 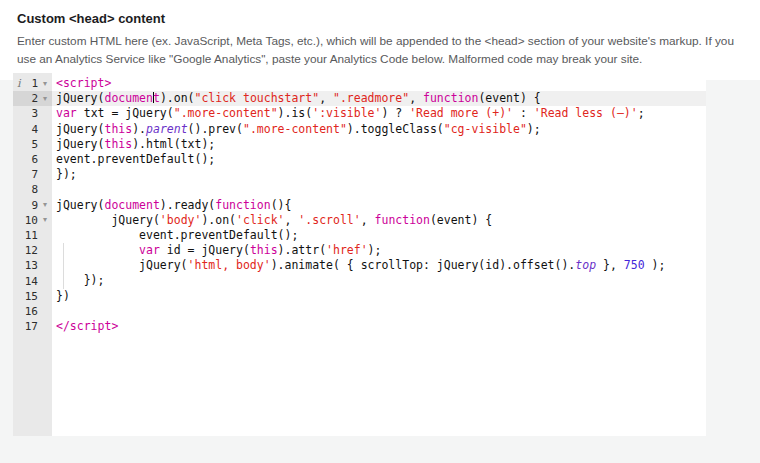 What do you see at coordinates (302, 250) in the screenshot?
I see `code-token: ).attr(` at bounding box center [302, 250].